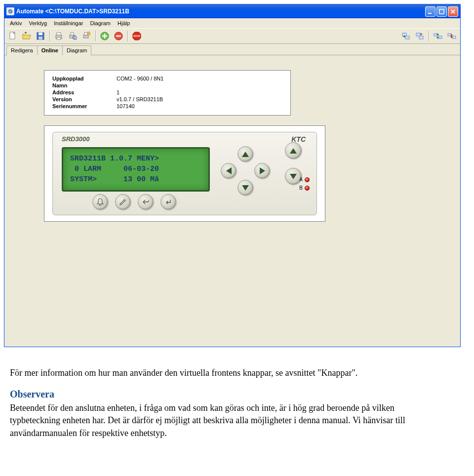 The width and height of the screenshot is (474, 476). What do you see at coordinates (453, 12) in the screenshot?
I see `close-button` at bounding box center [453, 12].